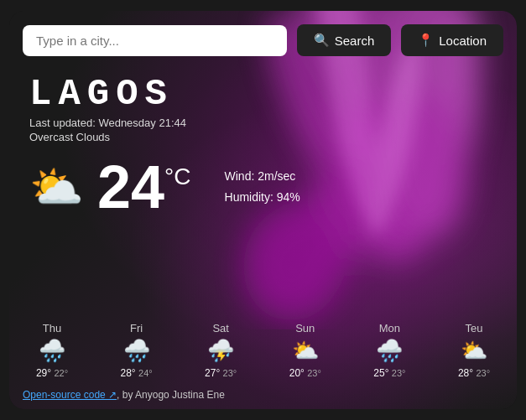  I want to click on forecast-day: Thu 🌧️ 29° 22°, so click(52, 350).